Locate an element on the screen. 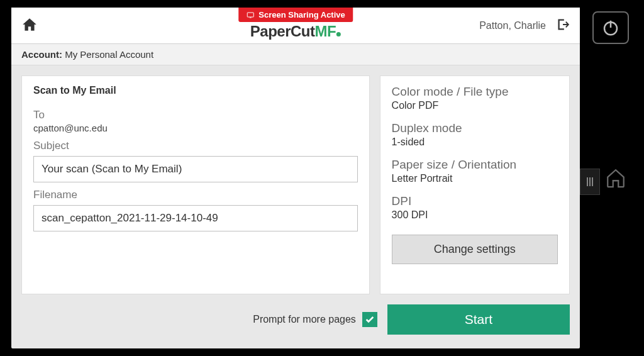 The height and width of the screenshot is (356, 644). handle-icon is located at coordinates (590, 182).